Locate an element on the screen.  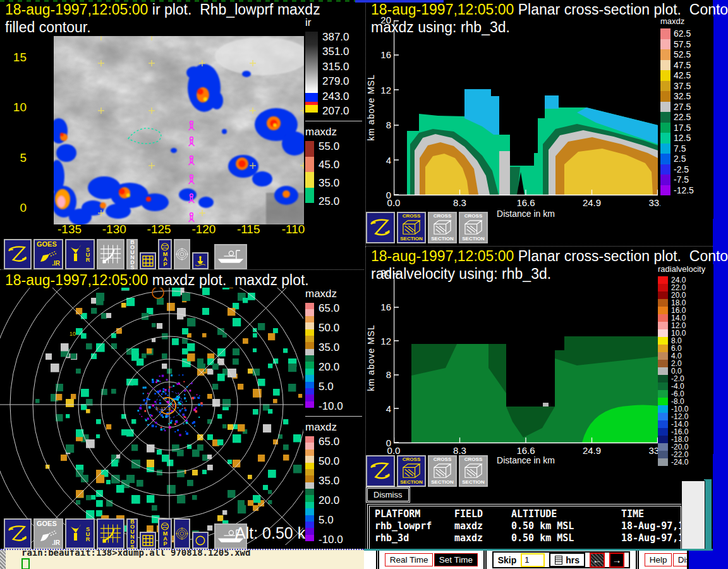
step-forward-button: → is located at coordinates (617, 560).